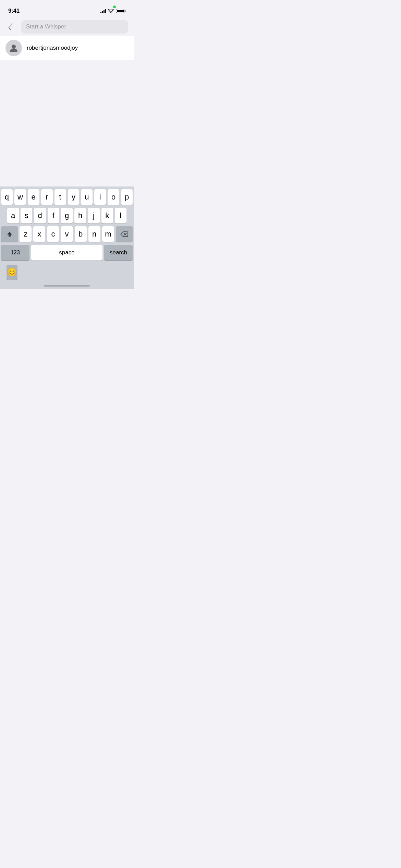 This screenshot has width=401, height=868. What do you see at coordinates (67, 197) in the screenshot?
I see `keyboard-row-1: q w e r t y u i o p` at bounding box center [67, 197].